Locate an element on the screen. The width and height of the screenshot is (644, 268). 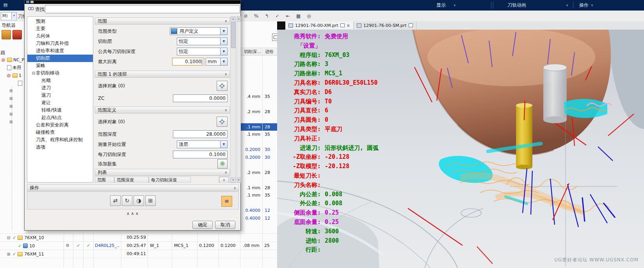
menu-operation: 操作 is located at coordinates (584, 5).